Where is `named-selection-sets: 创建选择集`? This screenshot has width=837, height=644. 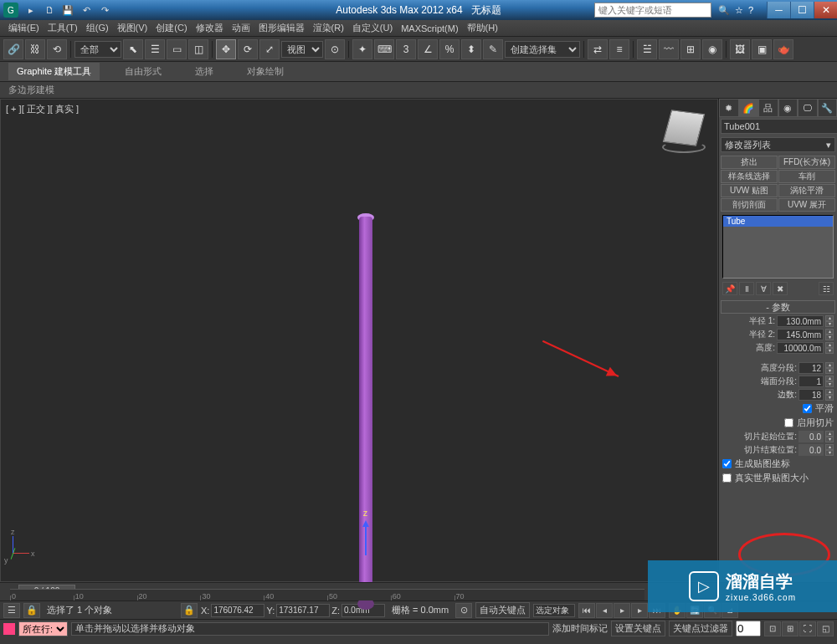
named-selection-sets: 创建选择集 is located at coordinates (542, 49).